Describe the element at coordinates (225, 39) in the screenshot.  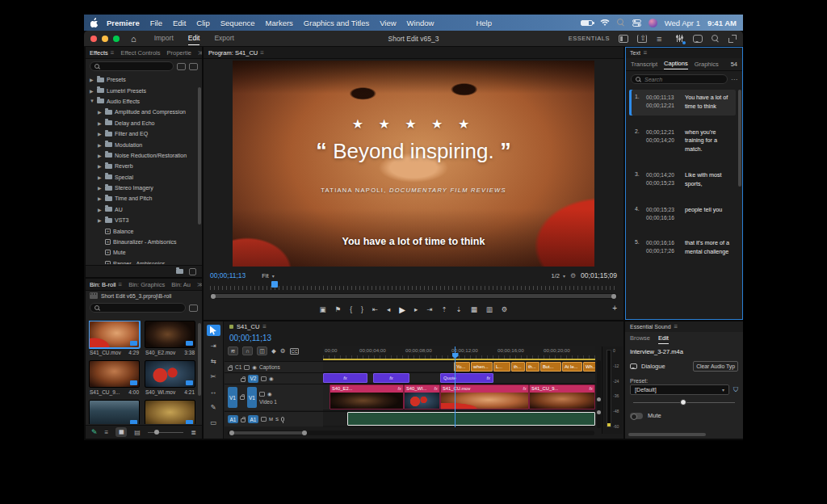
I see `mode-tab-export: Export` at that location.